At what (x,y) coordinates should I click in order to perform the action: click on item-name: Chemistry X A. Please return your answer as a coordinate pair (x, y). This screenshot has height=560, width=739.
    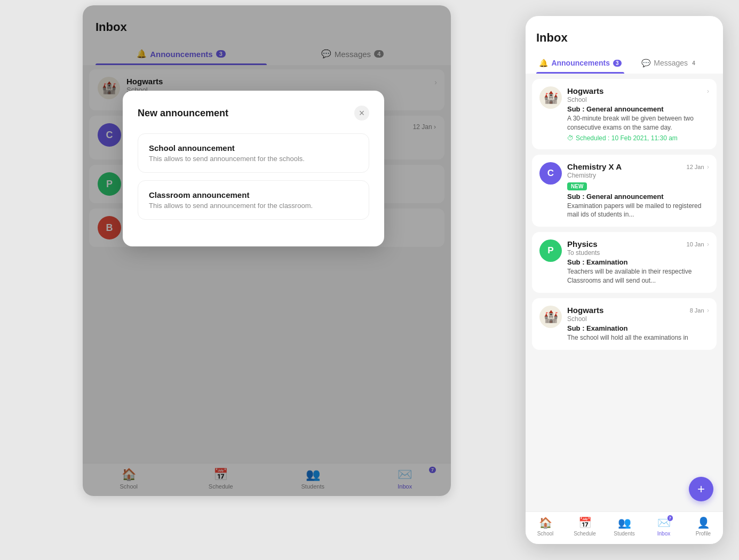
    Looking at the image, I should click on (594, 166).